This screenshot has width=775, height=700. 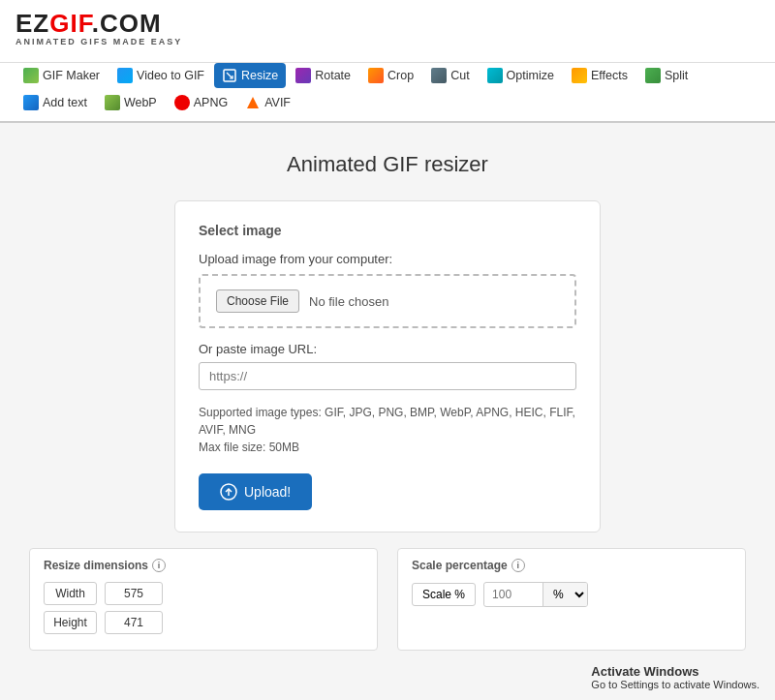 What do you see at coordinates (388, 43) in the screenshot?
I see `logo-subtitle: ANIMATED GIFS MADE EASY` at bounding box center [388, 43].